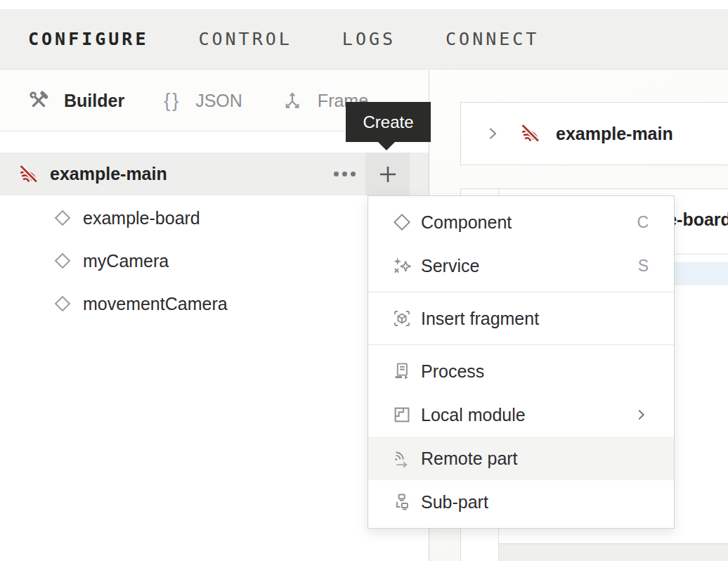  Describe the element at coordinates (528, 222) in the screenshot. I see `menu-item-label: Component` at that location.